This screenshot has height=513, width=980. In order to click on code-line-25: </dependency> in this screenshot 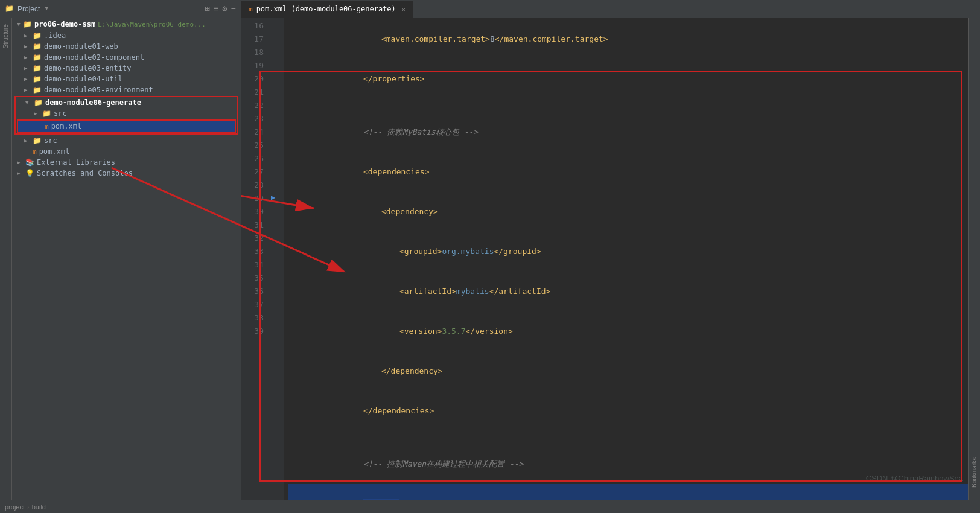, I will do `click(628, 371)`.